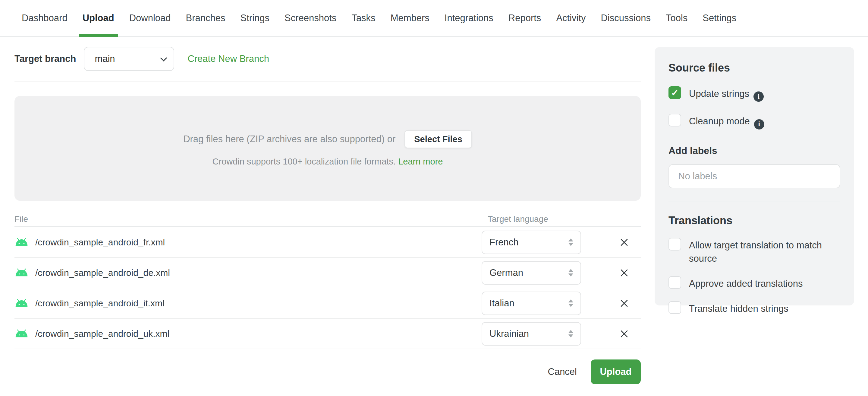 The height and width of the screenshot is (396, 868). Describe the element at coordinates (438, 139) in the screenshot. I see `select-files-button: Select Files` at that location.